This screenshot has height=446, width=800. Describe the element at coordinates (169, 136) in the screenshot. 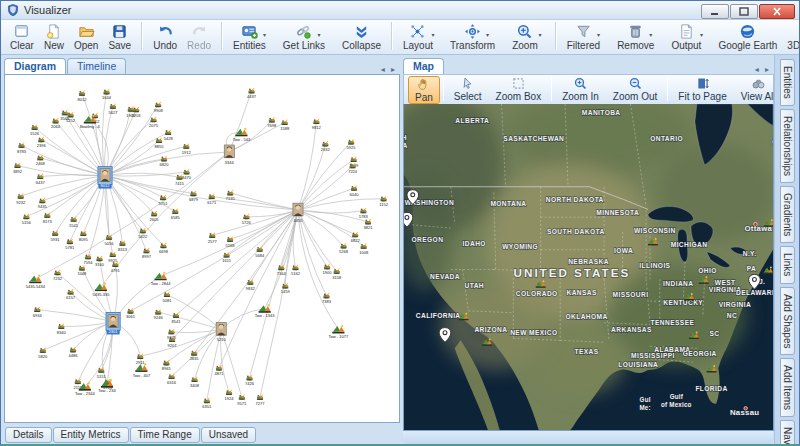

I see `diagram-node: 5428` at that location.